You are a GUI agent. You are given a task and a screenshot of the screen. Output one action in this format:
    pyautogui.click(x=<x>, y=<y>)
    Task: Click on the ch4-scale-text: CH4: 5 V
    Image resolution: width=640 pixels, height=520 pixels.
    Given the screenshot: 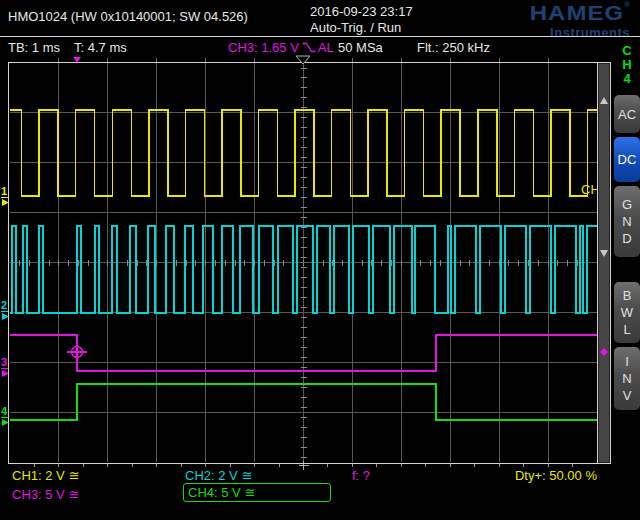 What is the action you would take?
    pyautogui.click(x=214, y=492)
    